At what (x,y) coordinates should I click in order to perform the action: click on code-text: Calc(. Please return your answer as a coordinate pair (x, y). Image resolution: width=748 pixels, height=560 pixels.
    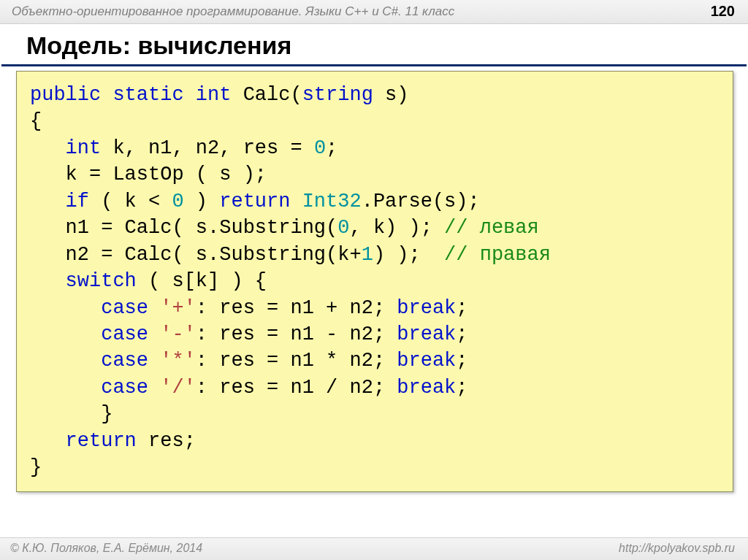
    Looking at the image, I should click on (266, 95).